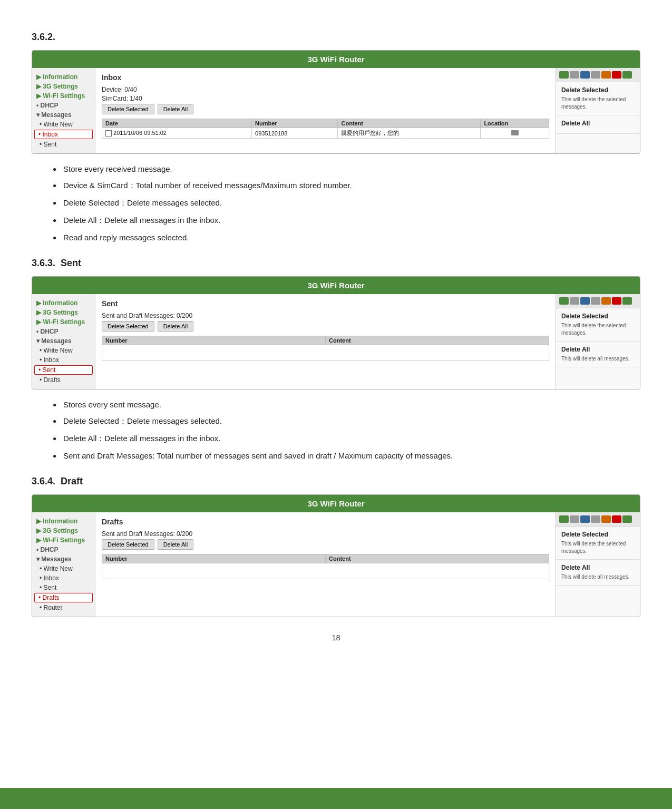 The width and height of the screenshot is (672, 809). Describe the element at coordinates (347, 203) in the screenshot. I see `bullet-3: Delete Selected：Delete messages selected…` at that location.